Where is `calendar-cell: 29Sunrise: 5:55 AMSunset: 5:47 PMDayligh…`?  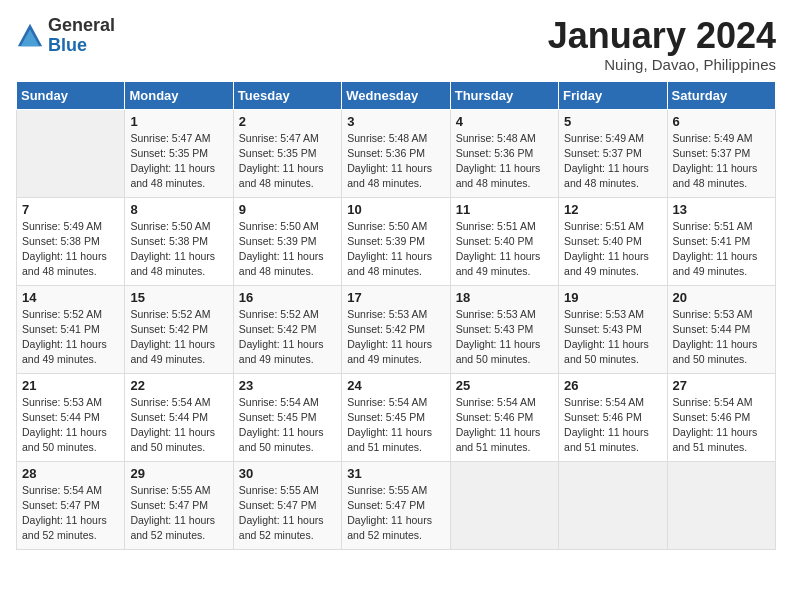 calendar-cell: 29Sunrise: 5:55 AMSunset: 5:47 PMDayligh… is located at coordinates (179, 505).